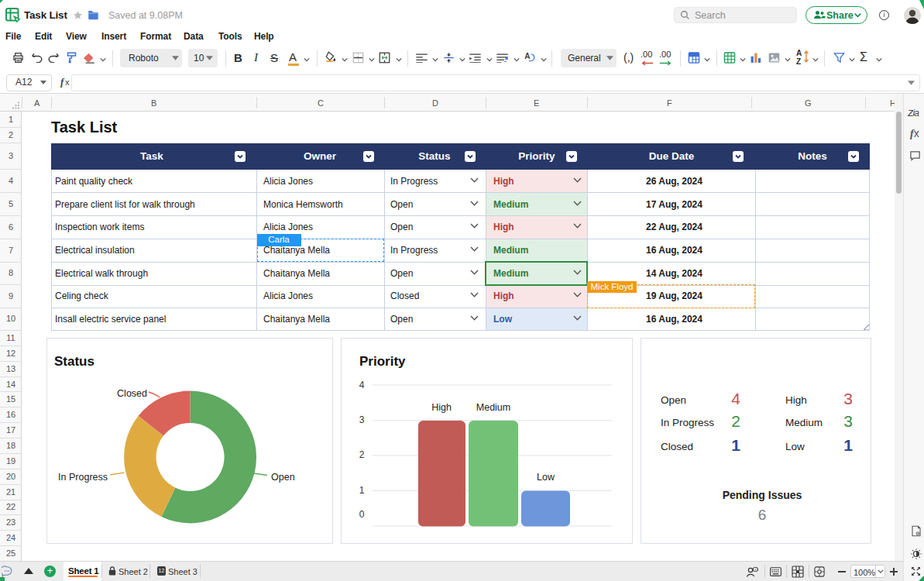 This screenshot has width=924, height=581. What do you see at coordinates (362, 455) in the screenshot?
I see `svg-text: 2` at bounding box center [362, 455].